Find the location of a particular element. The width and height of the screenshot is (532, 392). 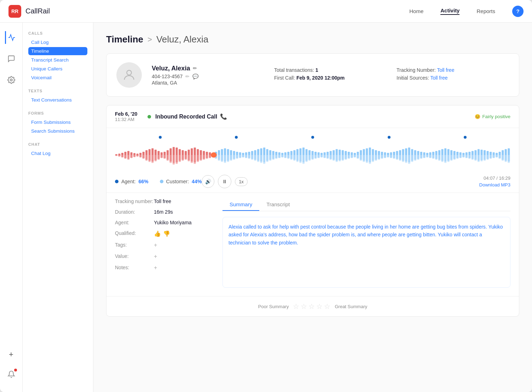

nav-activity: Activity is located at coordinates (450, 11).